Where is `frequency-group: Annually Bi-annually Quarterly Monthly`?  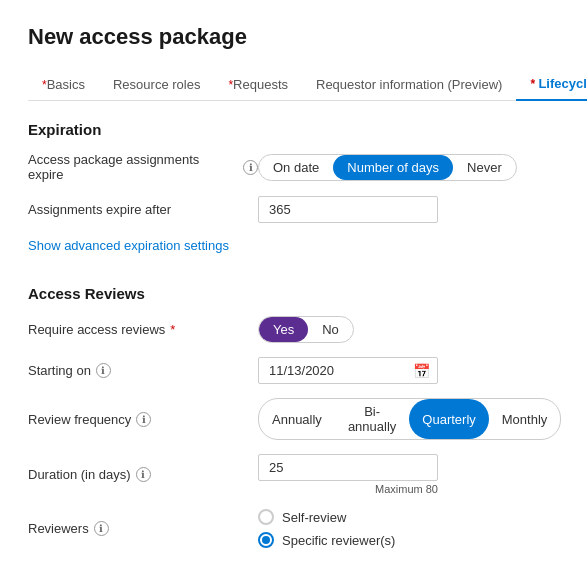 frequency-group: Annually Bi-annually Quarterly Monthly is located at coordinates (410, 419).